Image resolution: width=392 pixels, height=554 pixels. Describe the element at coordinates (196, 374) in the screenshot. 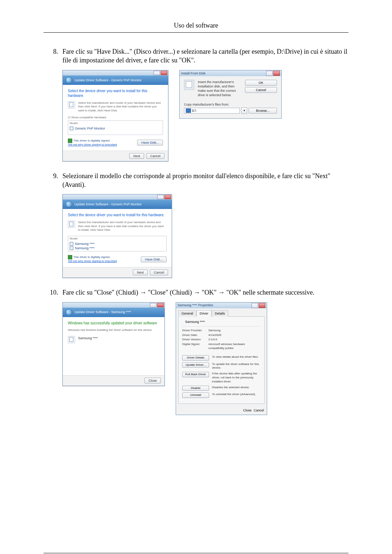

I see `rollback-driver-button: Roll Back Driver` at that location.